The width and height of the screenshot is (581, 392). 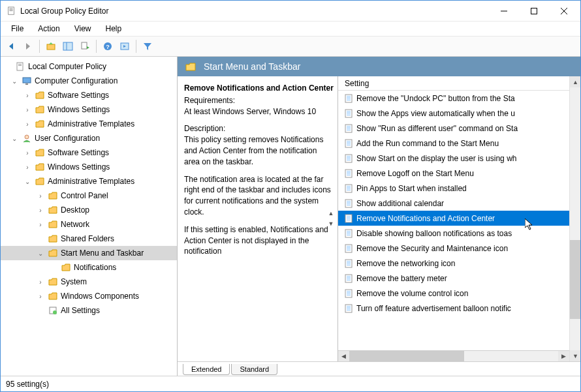 I want to click on menu-action: Action, so click(x=48, y=29).